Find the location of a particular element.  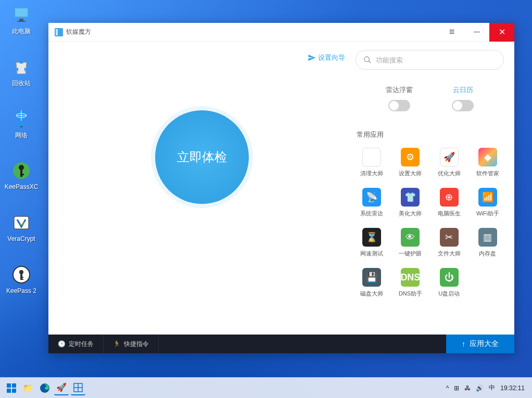

desktop-icon-keepassxc: KeePassXC is located at coordinates (21, 175).